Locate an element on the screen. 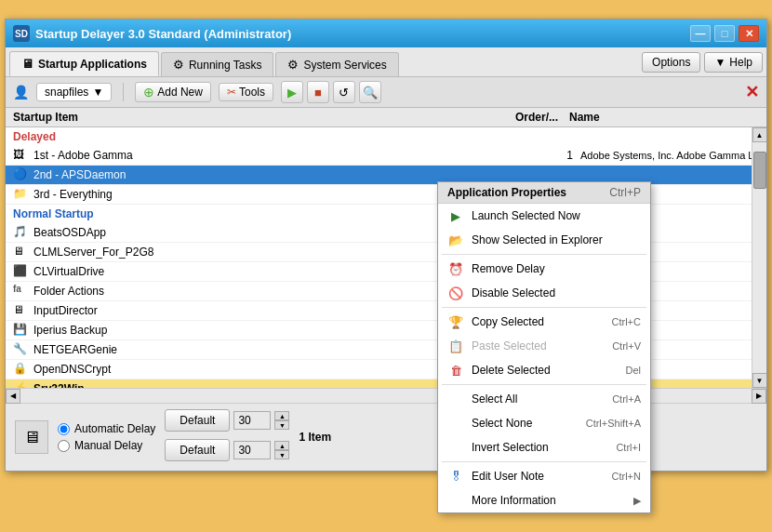  ctx-invert-label: Invert Selection is located at coordinates (539, 447).